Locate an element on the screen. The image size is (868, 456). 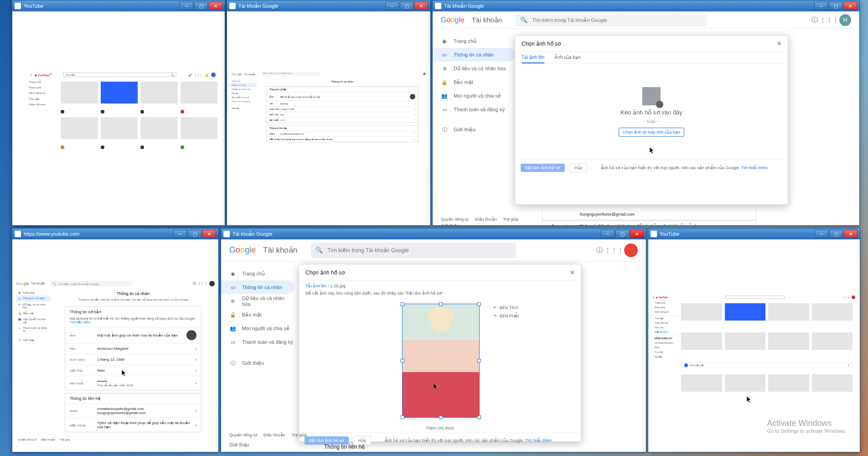
nav-item: Mọi người và chia sẻ is located at coordinates (243, 98).